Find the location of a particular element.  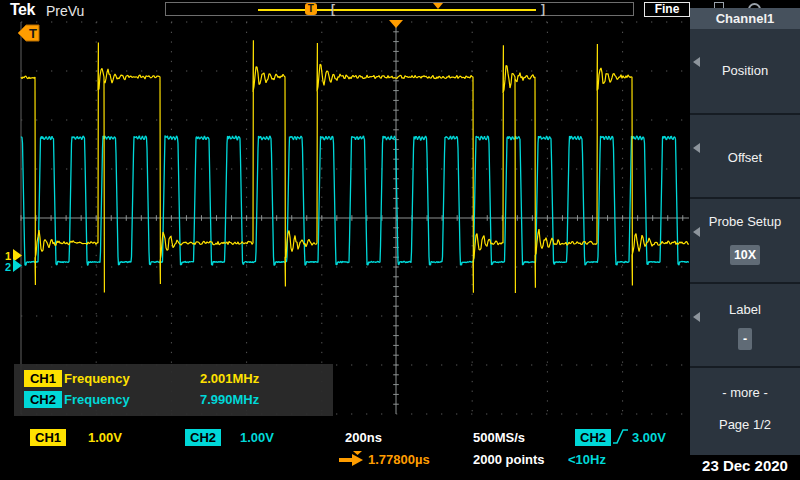

probe-attenuation-value: 10X is located at coordinates (745, 255).